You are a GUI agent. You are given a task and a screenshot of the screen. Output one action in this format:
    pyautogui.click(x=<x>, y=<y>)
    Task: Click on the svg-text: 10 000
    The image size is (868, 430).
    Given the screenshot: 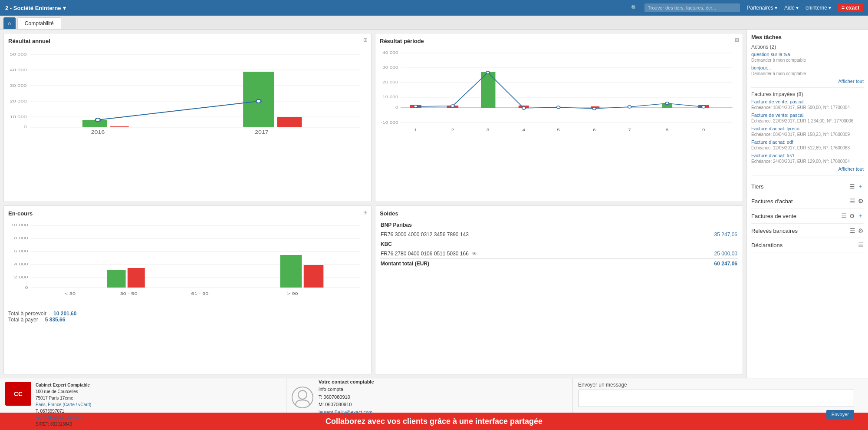 What is the action you would take?
    pyautogui.click(x=19, y=225)
    